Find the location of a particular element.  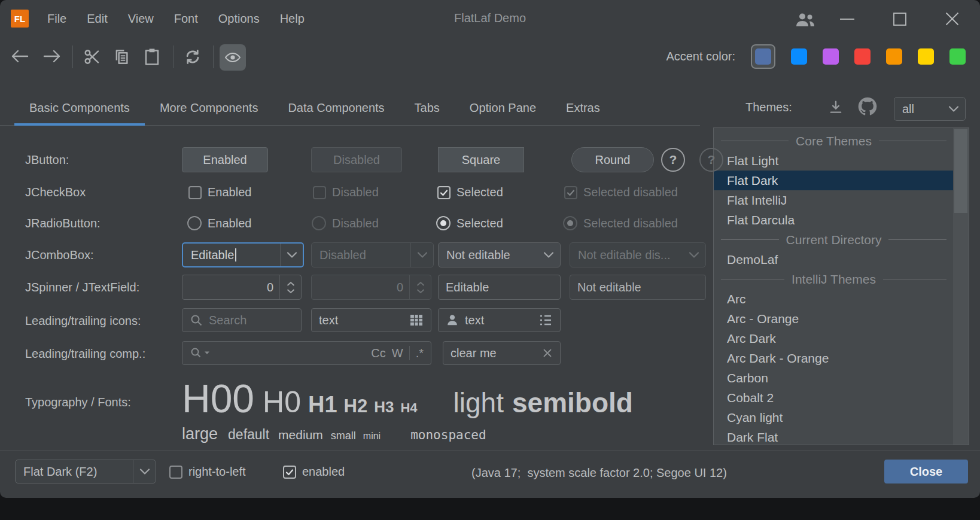

accent-swatch-yellow is located at coordinates (926, 56).